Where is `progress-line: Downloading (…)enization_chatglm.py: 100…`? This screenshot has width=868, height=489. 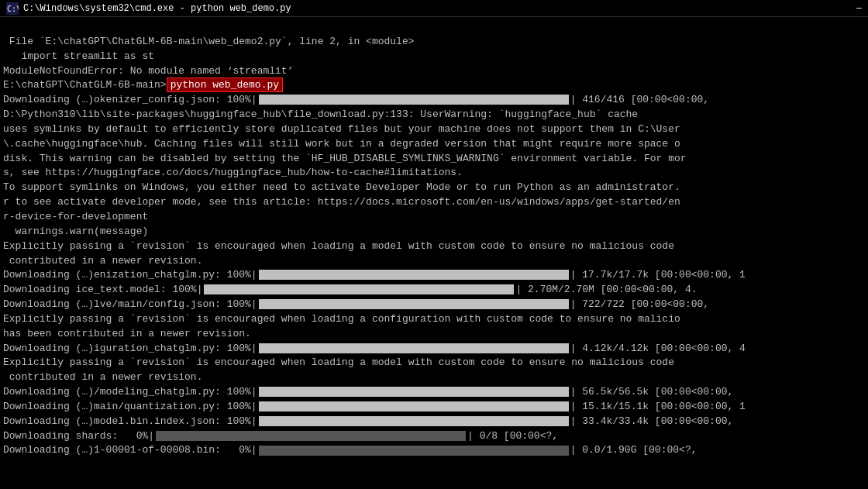 progress-line: Downloading (…)enization_chatglm.py: 100… is located at coordinates (434, 276).